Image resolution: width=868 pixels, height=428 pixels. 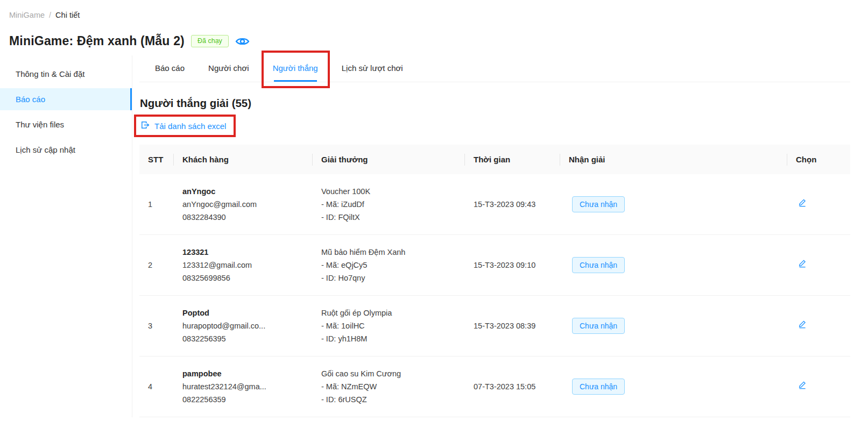 I want to click on tab-bar: Báo cáo Người chơi Người thắng Lịch sử l…, so click(x=495, y=69).